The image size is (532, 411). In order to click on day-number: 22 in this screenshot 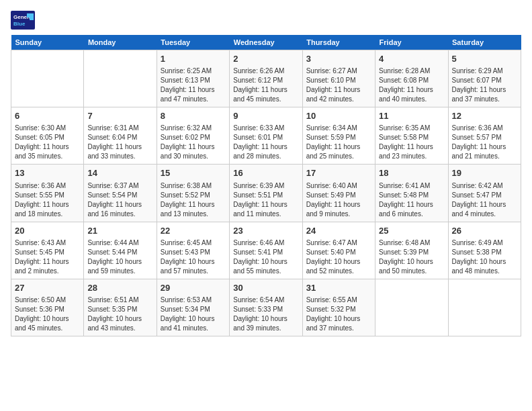, I will do `click(193, 231)`.